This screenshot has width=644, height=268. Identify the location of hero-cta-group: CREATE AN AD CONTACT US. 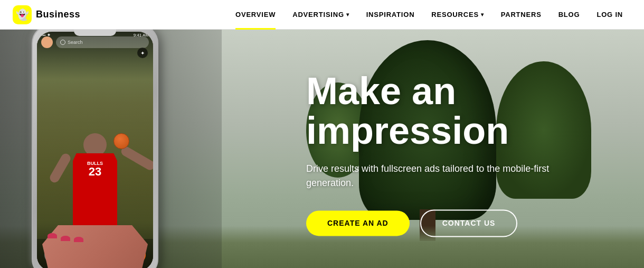
(459, 223).